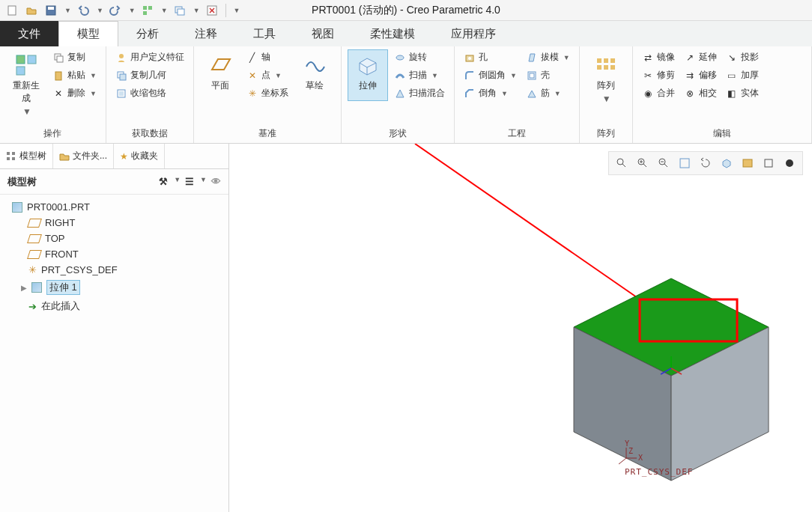 The width and height of the screenshot is (812, 512). Describe the element at coordinates (473, 34) in the screenshot. I see `tab-apps: 应用程序` at that location.